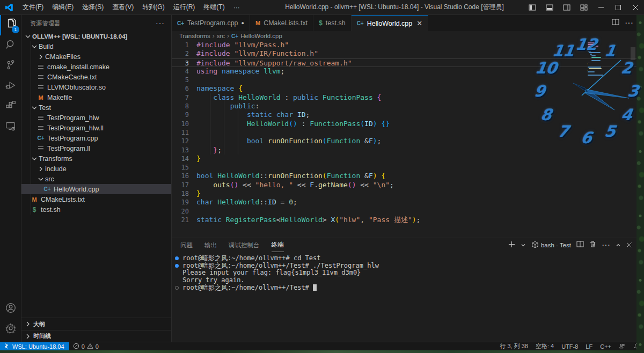  Describe the element at coordinates (97, 200) in the screenshot. I see `tree-item-cmakelists-txt: MCMakeLists.txt` at that location.